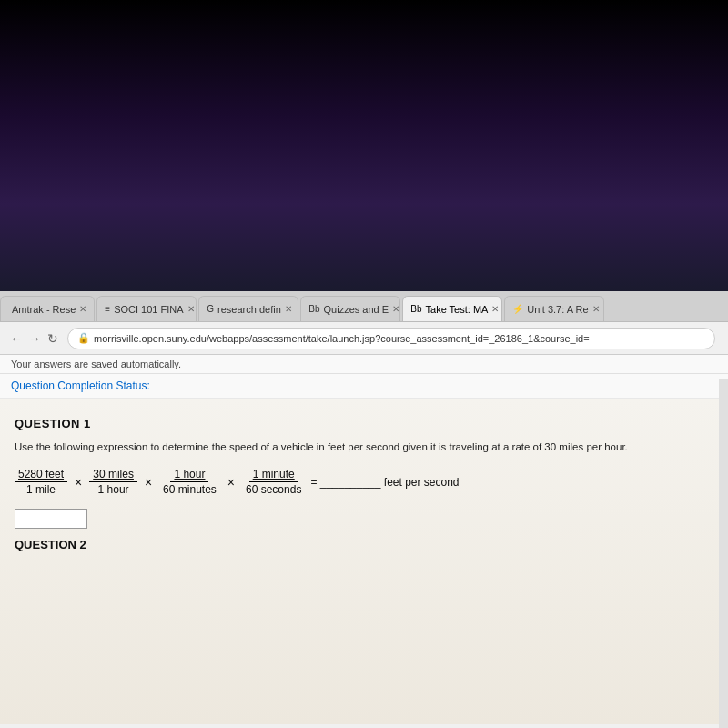 The image size is (728, 728). I want to click on tab-quizzes-label: Quizzes and E, so click(357, 309).